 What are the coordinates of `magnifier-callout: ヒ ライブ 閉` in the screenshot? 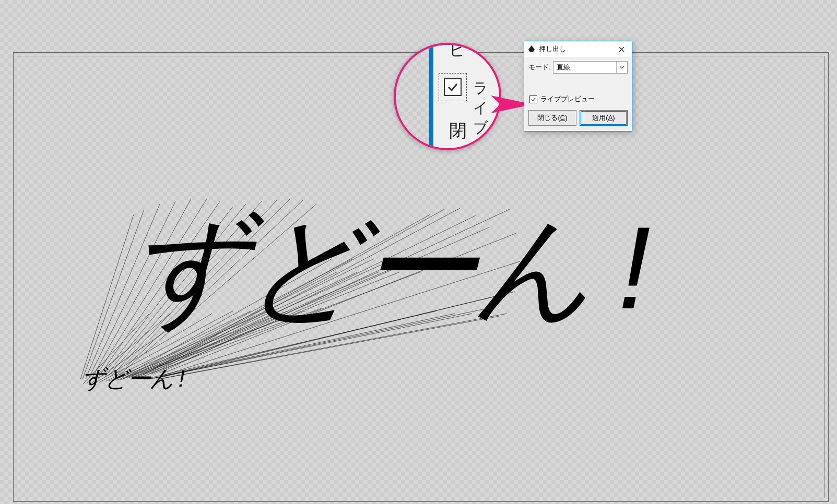 It's located at (447, 97).